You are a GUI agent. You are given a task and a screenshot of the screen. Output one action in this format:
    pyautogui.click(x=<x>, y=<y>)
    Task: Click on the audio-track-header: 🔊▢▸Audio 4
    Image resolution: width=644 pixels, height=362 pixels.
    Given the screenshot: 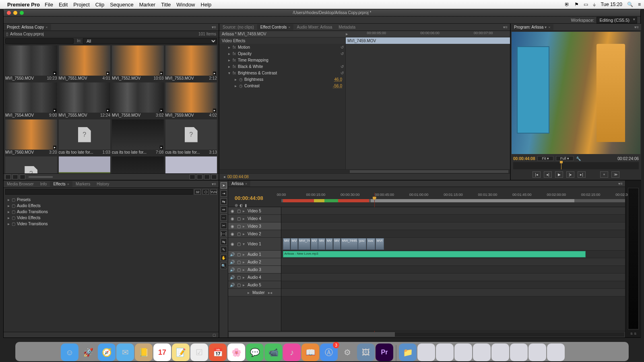 What is the action you would take?
    pyautogui.click(x=254, y=278)
    